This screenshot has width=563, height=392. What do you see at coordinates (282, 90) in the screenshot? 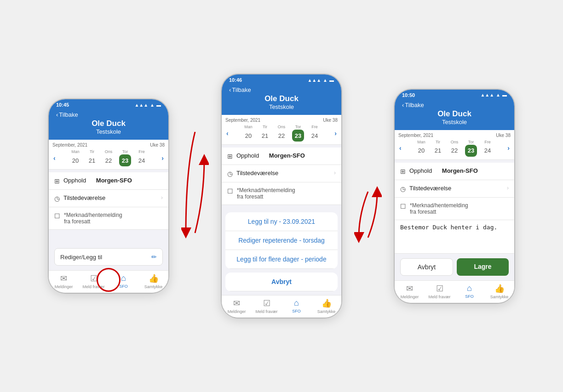
I see `back-button-2: ‹ Tilbake` at bounding box center [282, 90].